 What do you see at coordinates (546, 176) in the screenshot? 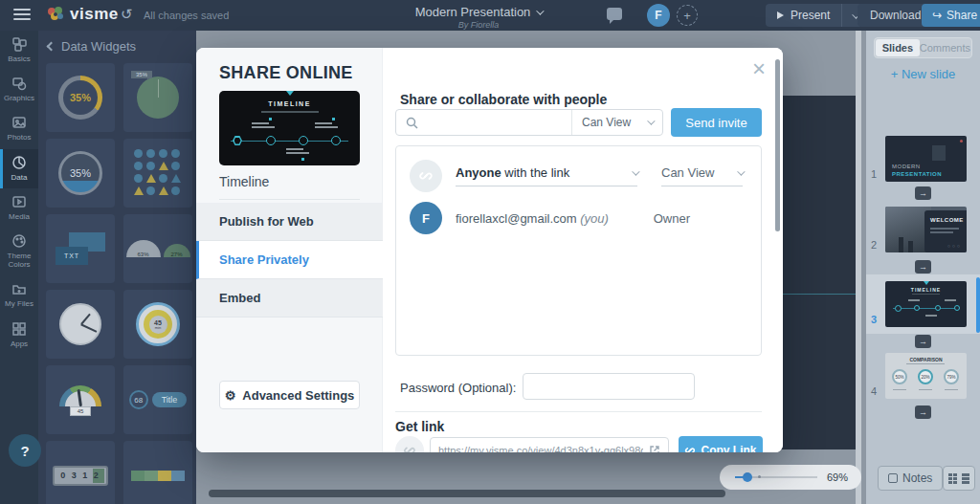
I see `anyone-with-link-dropdown: Anyone with the link` at bounding box center [546, 176].